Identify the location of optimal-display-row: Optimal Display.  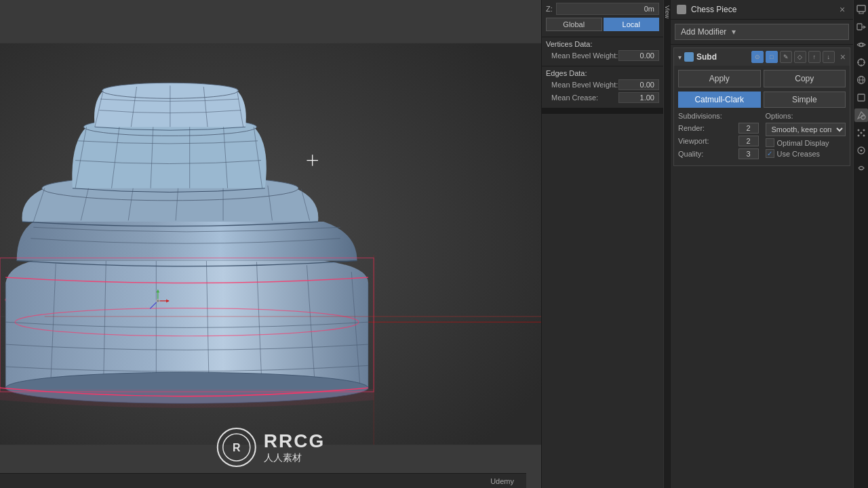
(806, 142).